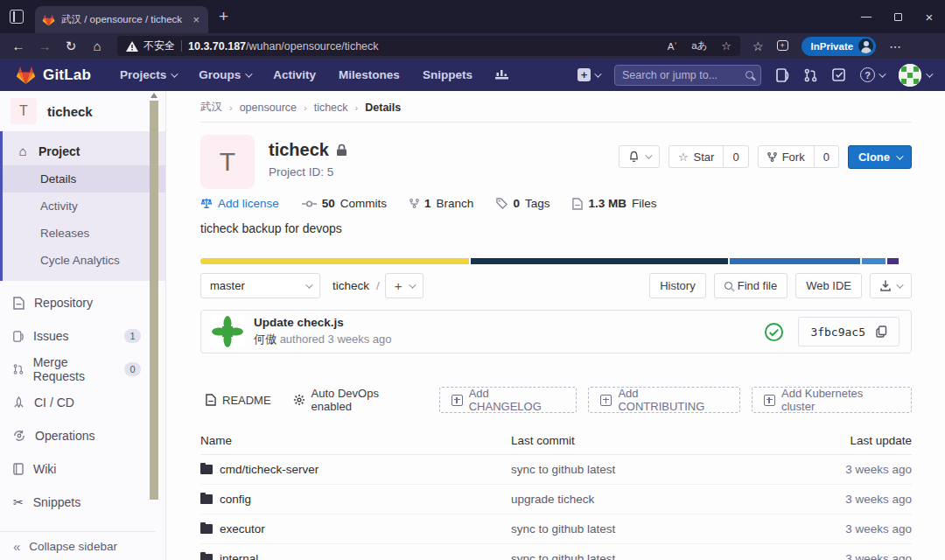 This screenshot has height=560, width=945. I want to click on issues-icon, so click(782, 75).